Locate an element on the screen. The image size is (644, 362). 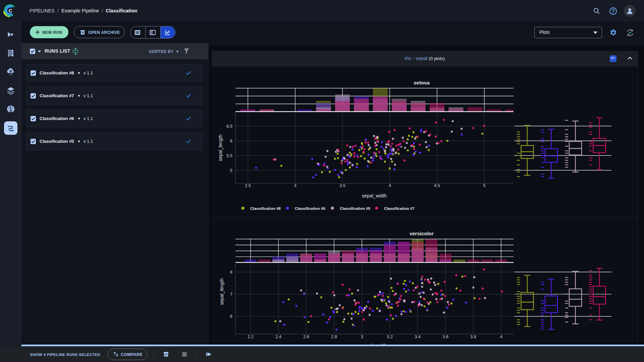
svg-text: C is located at coordinates (11, 11).